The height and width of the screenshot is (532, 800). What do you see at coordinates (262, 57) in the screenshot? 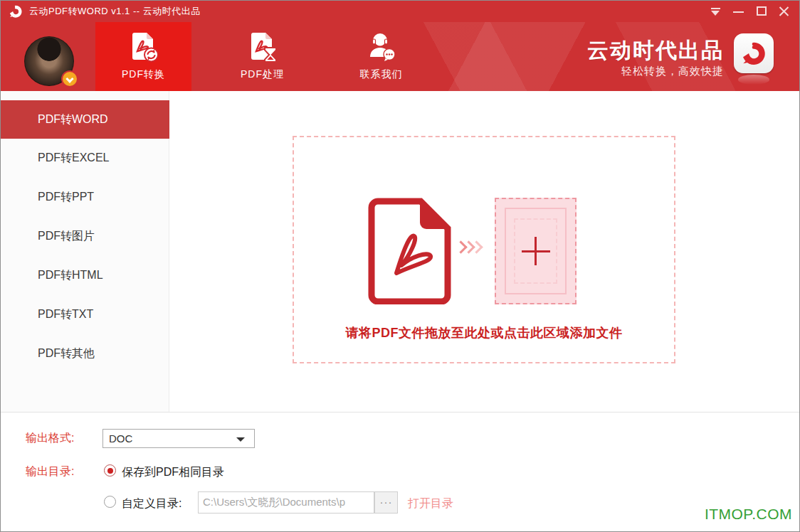
I see `tab-pdf-process: PDF处理` at bounding box center [262, 57].